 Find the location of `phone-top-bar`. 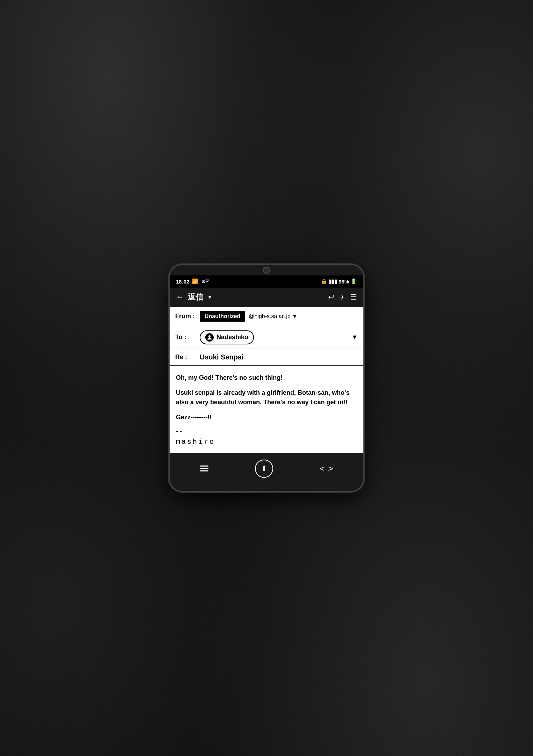

phone-top-bar is located at coordinates (266, 270).